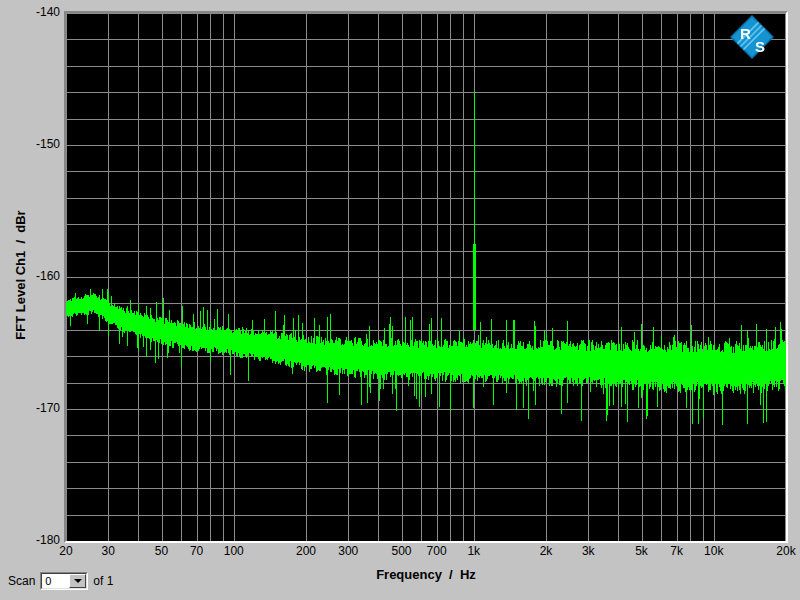  What do you see at coordinates (778, 552) in the screenshot?
I see `x-tick-label: 20k` at bounding box center [778, 552].